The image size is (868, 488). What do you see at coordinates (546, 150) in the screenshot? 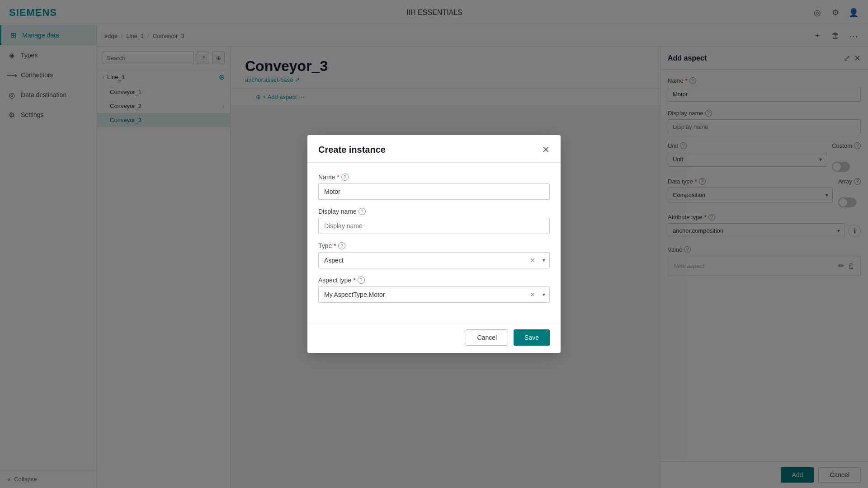
I see `dialog-close-button: ✕` at bounding box center [546, 150].